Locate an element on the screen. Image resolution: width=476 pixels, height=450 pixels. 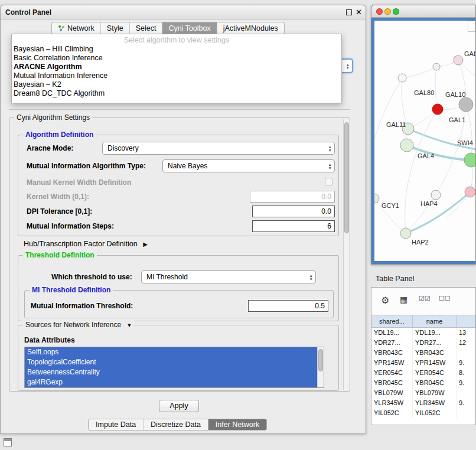
attribute-item-topologicalcoefficient: TopologicalCoefficient is located at coordinates (171, 363).